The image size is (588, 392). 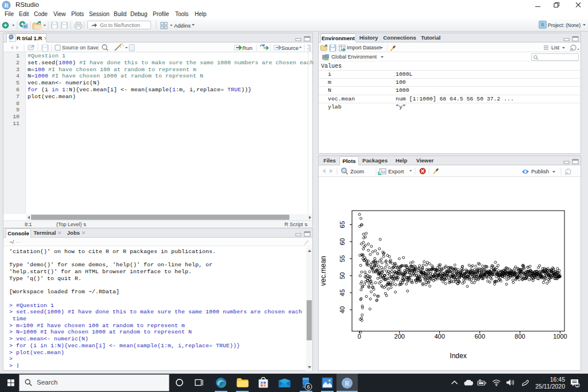 What do you see at coordinates (560, 336) in the screenshot?
I see `svg-text: 1000` at bounding box center [560, 336].